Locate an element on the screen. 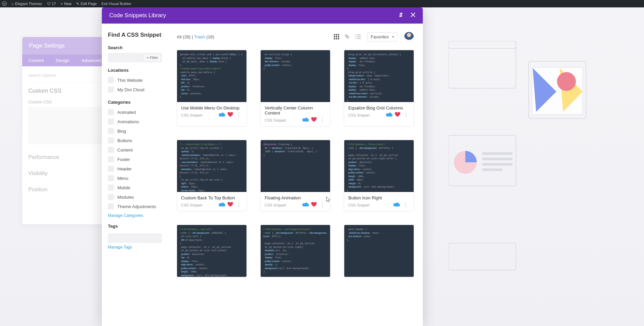  list-view-icon is located at coordinates (358, 37).